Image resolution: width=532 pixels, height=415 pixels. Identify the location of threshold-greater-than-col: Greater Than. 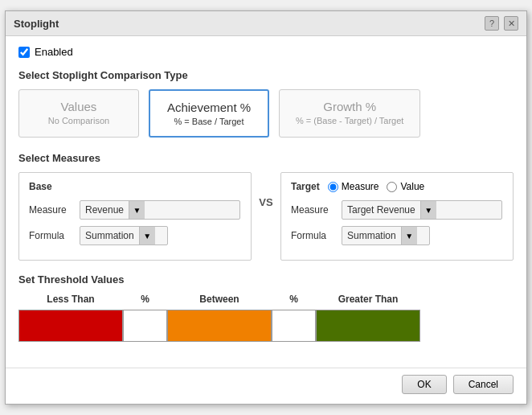
(368, 318).